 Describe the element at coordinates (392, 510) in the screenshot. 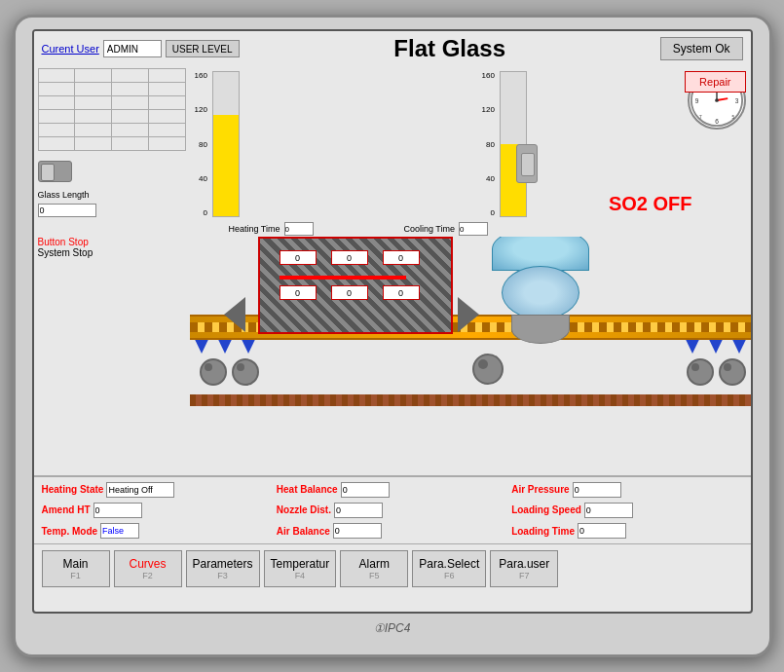

I see `nozzle-dist-item: Nozzle Dist.` at that location.